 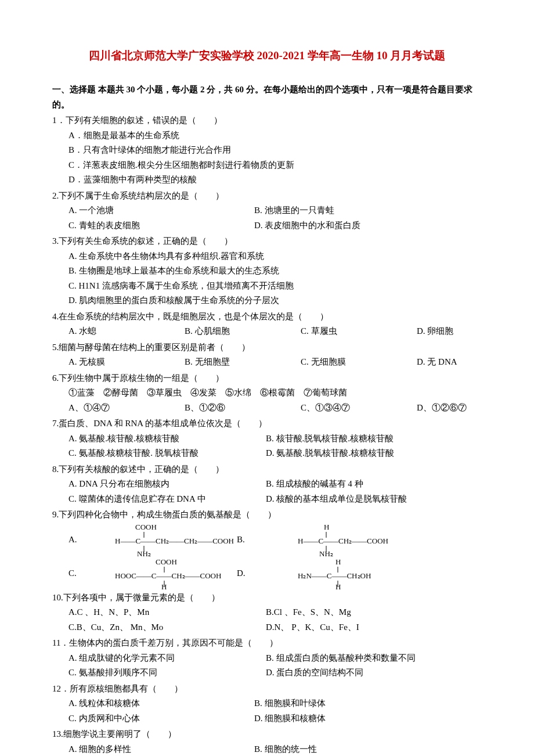 What do you see at coordinates (161, 749) in the screenshot?
I see `q13-option-a: A. 细胞的多样性` at bounding box center [161, 749].